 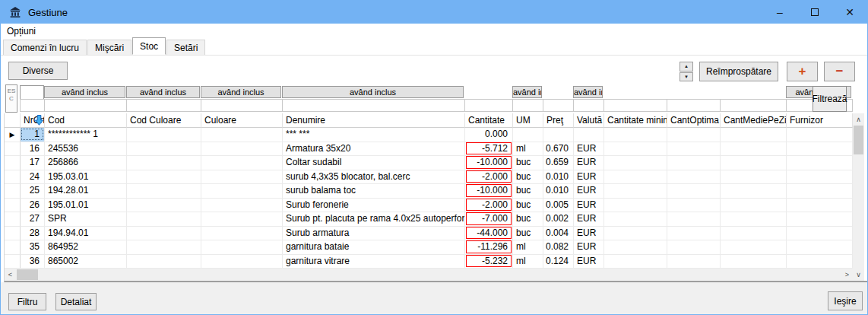 I want to click on filter-having-button-culoare: având inclus, so click(x=241, y=92).